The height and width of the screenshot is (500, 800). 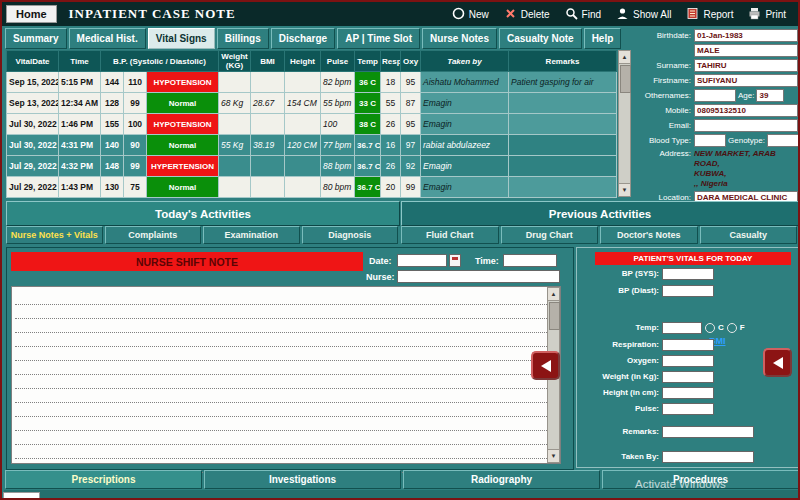 I want to click on bp-sys-input, so click(x=688, y=274).